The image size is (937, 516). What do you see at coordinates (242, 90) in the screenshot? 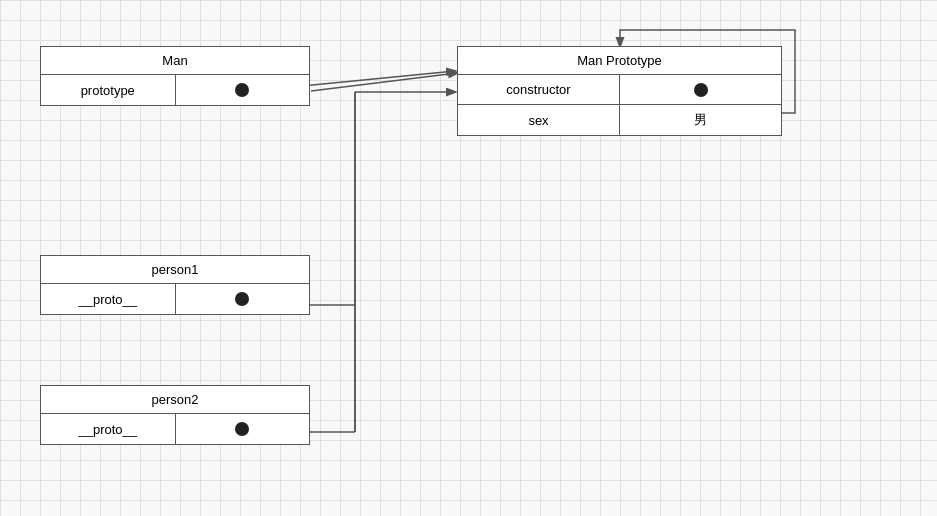
I see `man-prototype-dot` at bounding box center [242, 90].